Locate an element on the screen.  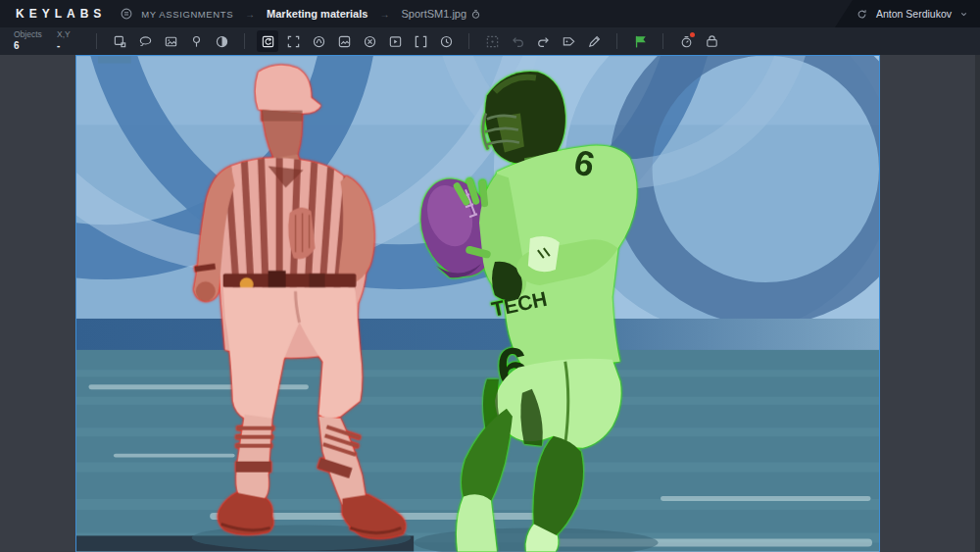
image-tool-icon is located at coordinates (344, 41).